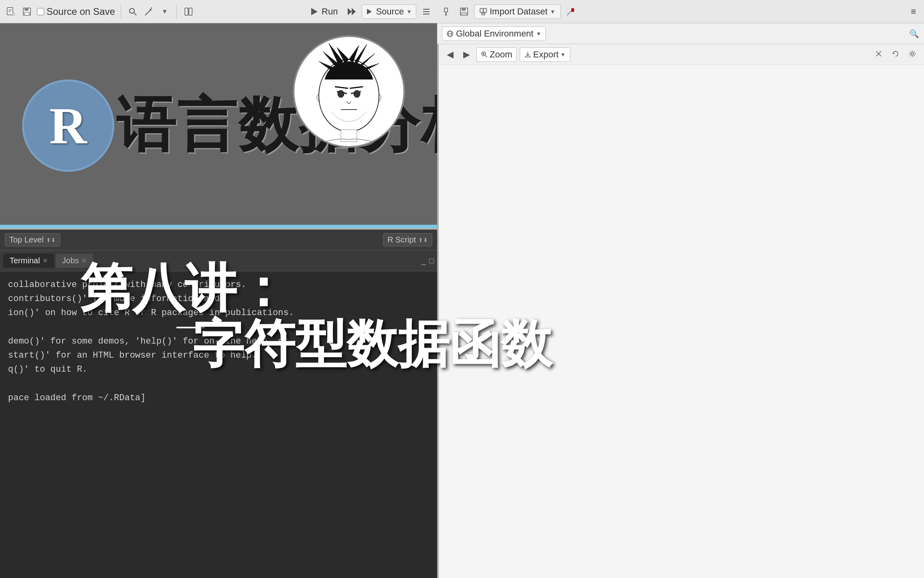  Describe the element at coordinates (390, 12) in the screenshot. I see `source-label: Source` at that location.